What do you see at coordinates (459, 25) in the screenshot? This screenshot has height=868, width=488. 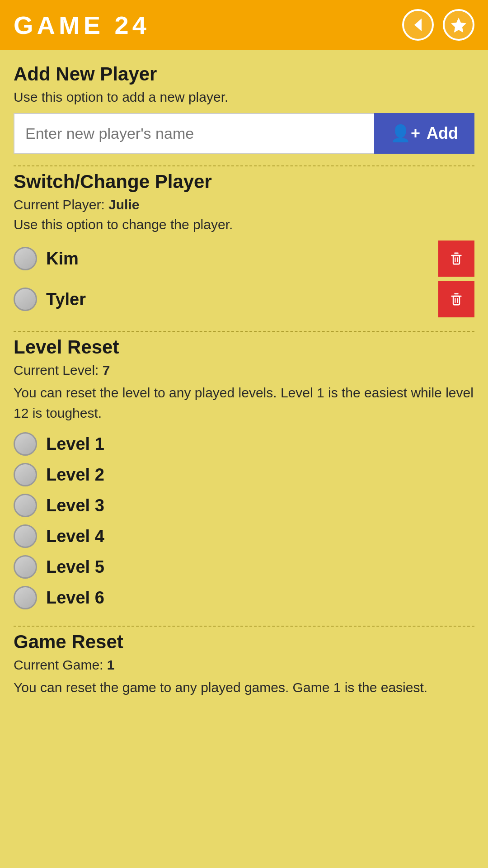 I see `favorites-button` at bounding box center [459, 25].